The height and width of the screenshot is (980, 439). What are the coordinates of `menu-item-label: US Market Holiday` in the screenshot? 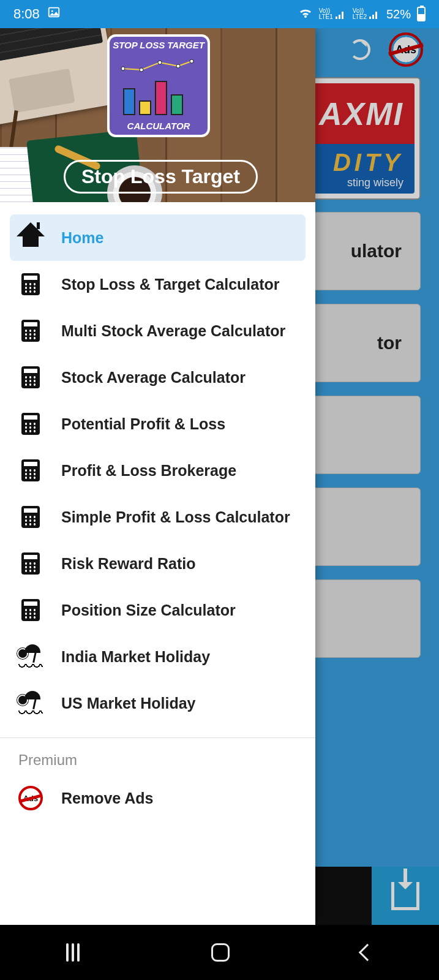 It's located at (129, 703).